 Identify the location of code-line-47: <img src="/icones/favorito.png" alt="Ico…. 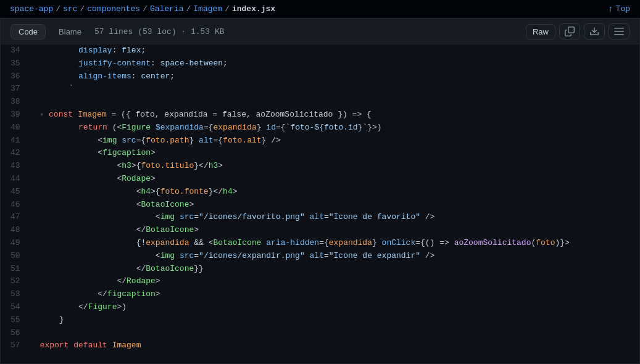
(305, 217).